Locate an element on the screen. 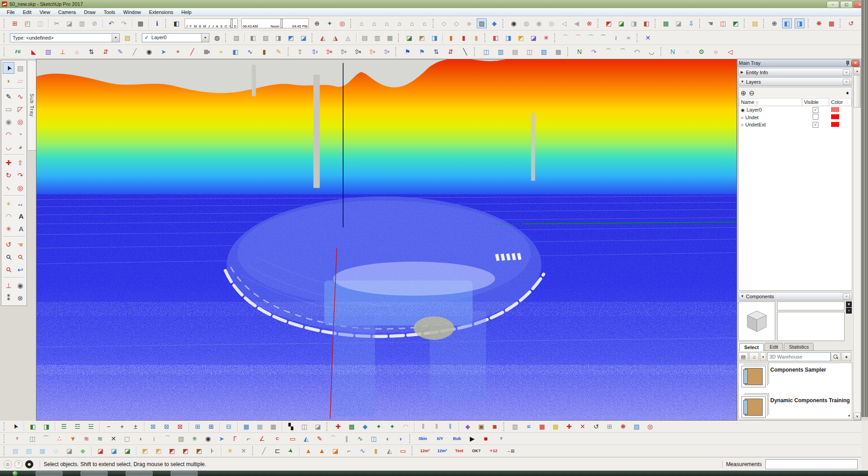 The width and height of the screenshot is (868, 476). stamp-red-button: ◩ is located at coordinates (172, 451).